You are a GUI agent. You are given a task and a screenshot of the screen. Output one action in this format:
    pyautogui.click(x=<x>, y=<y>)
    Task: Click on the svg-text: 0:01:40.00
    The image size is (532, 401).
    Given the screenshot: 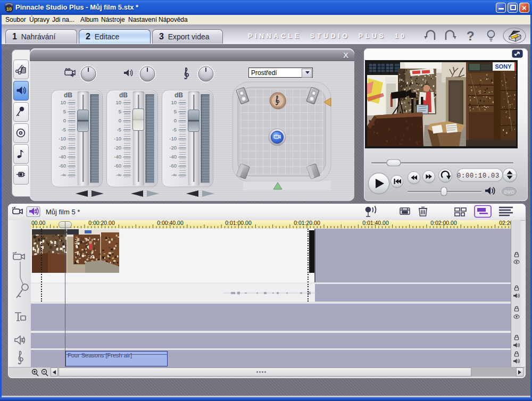 What is the action you would take?
    pyautogui.click(x=376, y=223)
    